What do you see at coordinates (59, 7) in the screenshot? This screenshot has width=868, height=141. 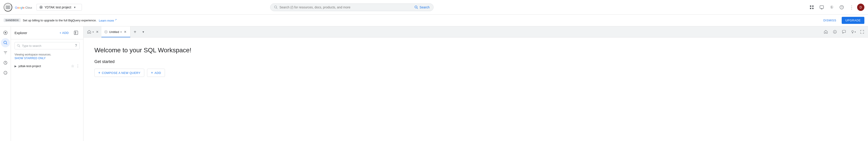 I see `project-selector: YDTAK test project ▾` at bounding box center [59, 7].